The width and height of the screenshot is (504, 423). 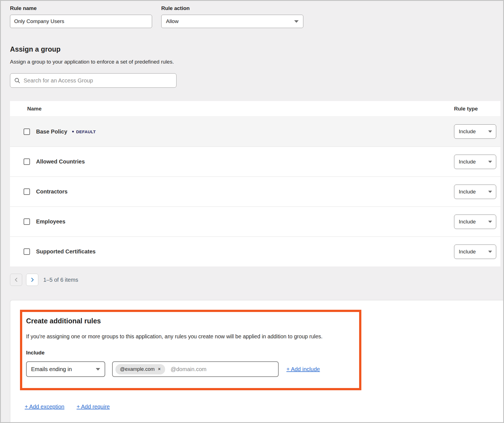 I want to click on additional-rules-heading: Create additional rules, so click(x=191, y=321).